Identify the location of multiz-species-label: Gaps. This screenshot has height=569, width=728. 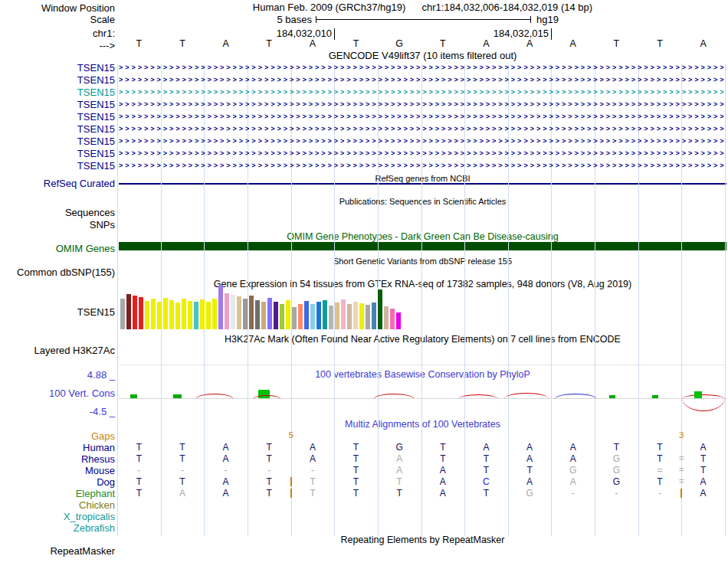
(57, 437).